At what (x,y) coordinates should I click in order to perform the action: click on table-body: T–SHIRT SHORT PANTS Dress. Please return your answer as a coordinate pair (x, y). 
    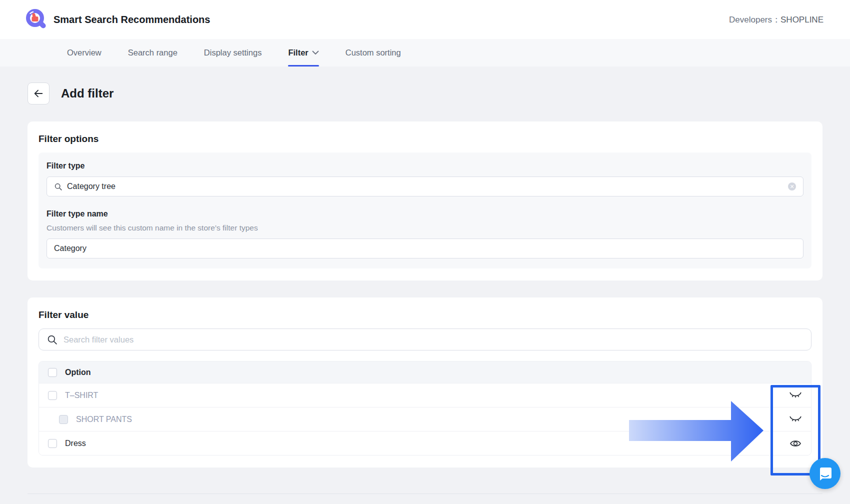
    Looking at the image, I should click on (425, 419).